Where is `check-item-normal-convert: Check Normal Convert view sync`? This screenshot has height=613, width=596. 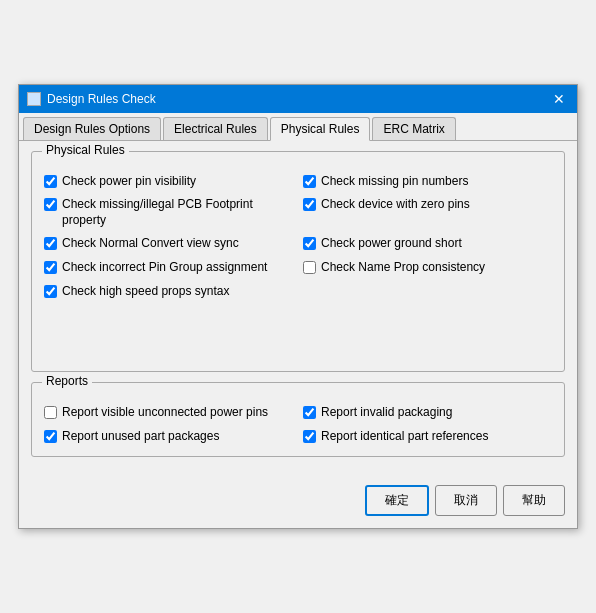 check-item-normal-convert: Check Normal Convert view sync is located at coordinates (168, 244).